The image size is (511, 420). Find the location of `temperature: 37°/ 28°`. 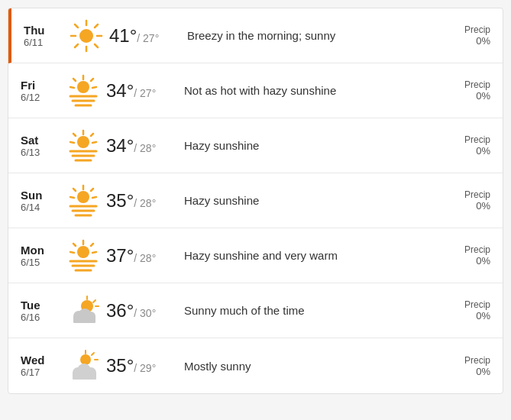

temperature: 37°/ 28° is located at coordinates (141, 256).